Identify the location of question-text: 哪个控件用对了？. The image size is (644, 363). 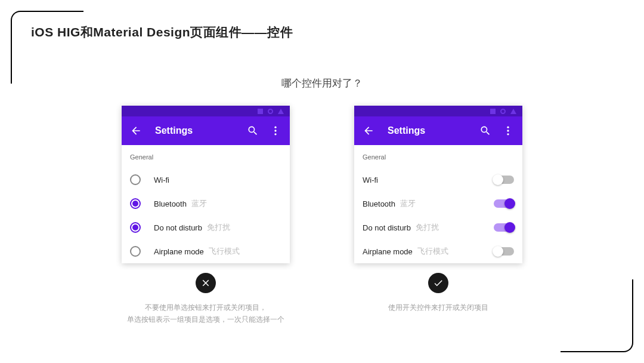
(322, 84).